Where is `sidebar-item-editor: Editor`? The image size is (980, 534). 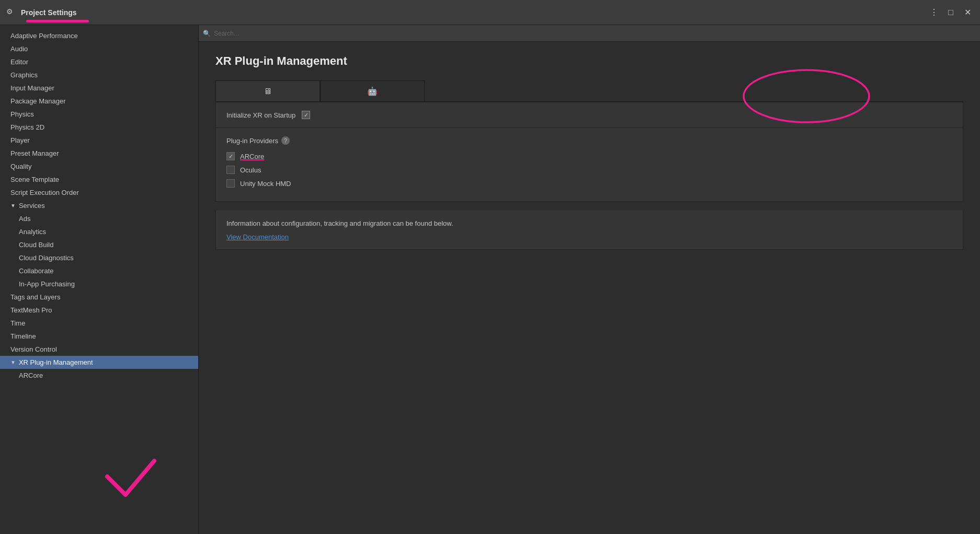 sidebar-item-editor: Editor is located at coordinates (99, 62).